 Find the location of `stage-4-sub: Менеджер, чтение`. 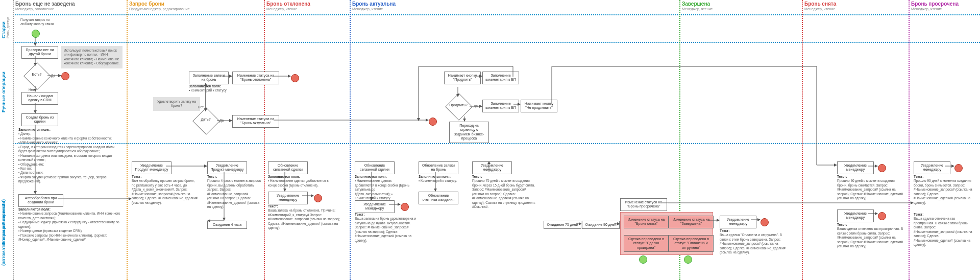

stage-4-sub: Менеджер, чтение is located at coordinates (368, 9).